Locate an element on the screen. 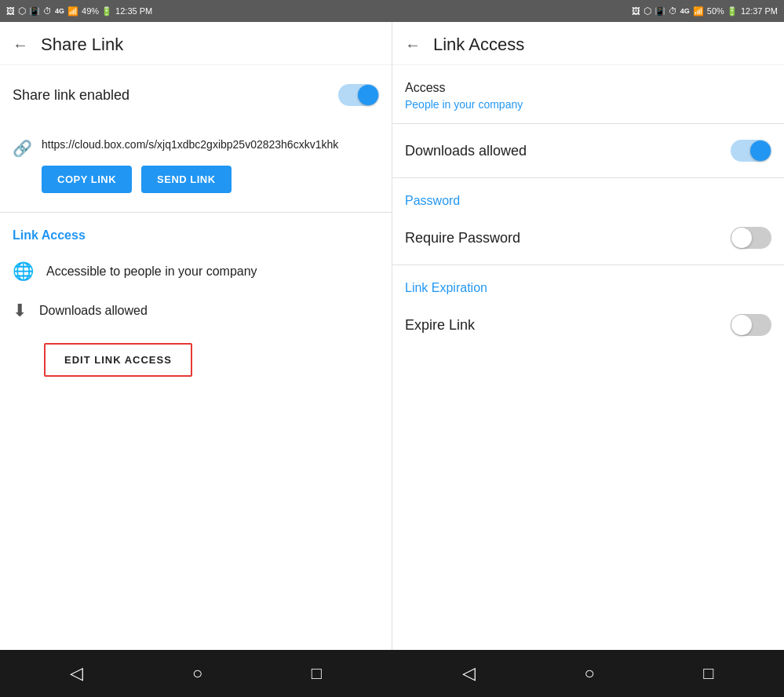 The width and height of the screenshot is (784, 697). downloads-allowed-row: Downloads allowed is located at coordinates (589, 151).